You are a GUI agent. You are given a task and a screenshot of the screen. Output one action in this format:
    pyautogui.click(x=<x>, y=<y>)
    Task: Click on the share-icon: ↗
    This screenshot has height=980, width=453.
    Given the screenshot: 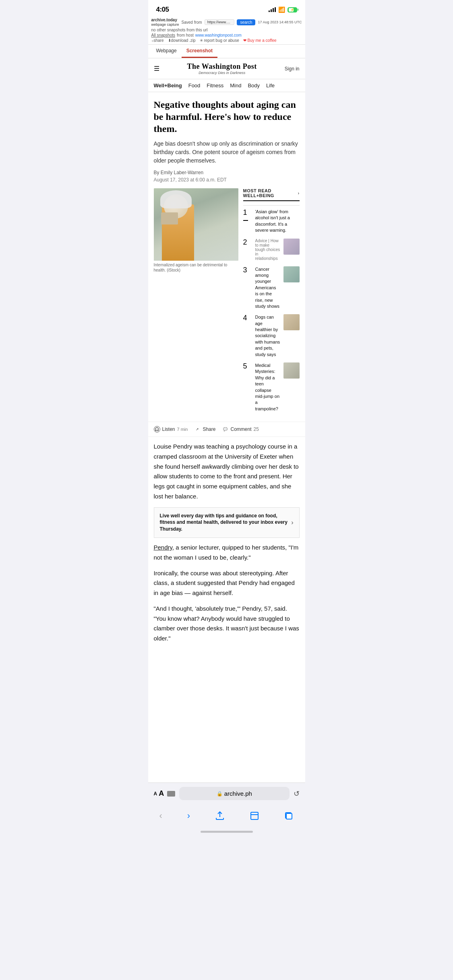 What is the action you would take?
    pyautogui.click(x=197, y=429)
    